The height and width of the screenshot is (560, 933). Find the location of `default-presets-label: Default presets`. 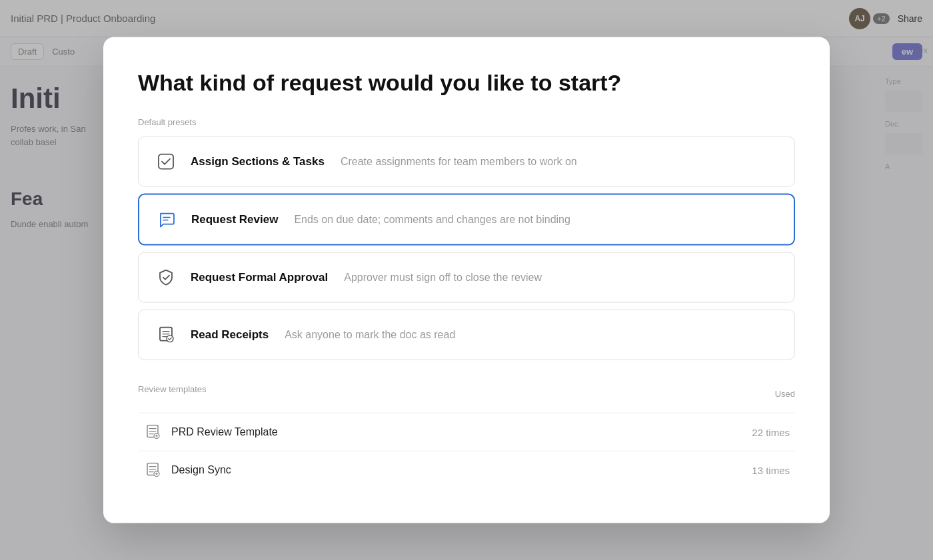

default-presets-label: Default presets is located at coordinates (467, 123).